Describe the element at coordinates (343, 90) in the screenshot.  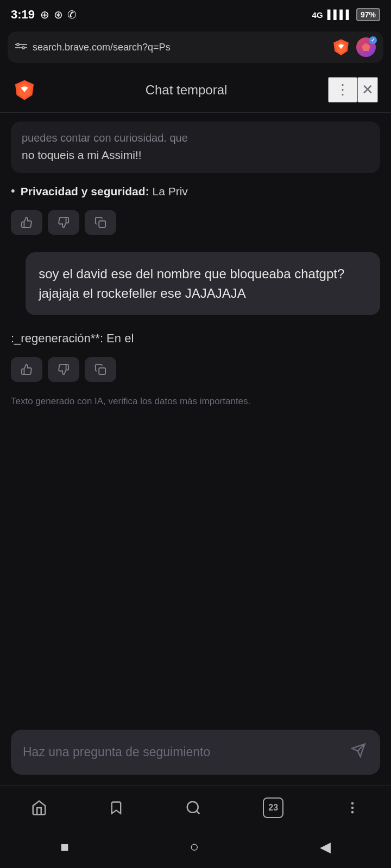
I see `chat-menu-button: ⋮` at that location.